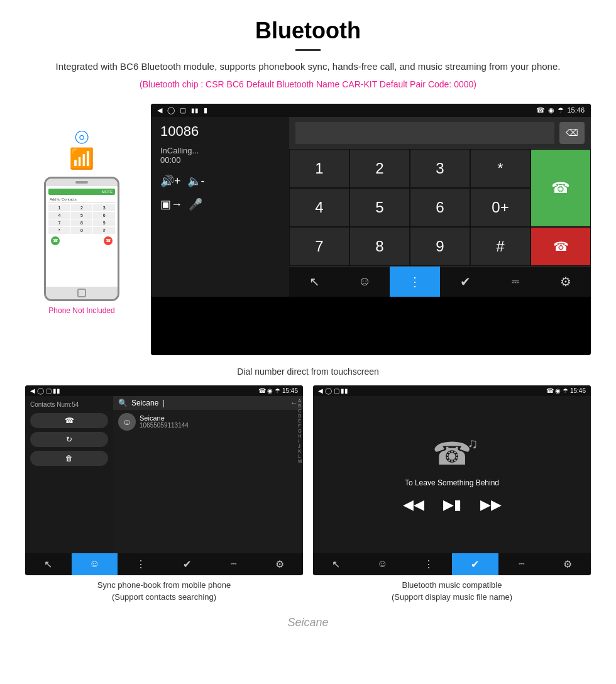 This screenshot has height=684, width=616. I want to click on phone-transfer-icon: ▣→, so click(171, 204).